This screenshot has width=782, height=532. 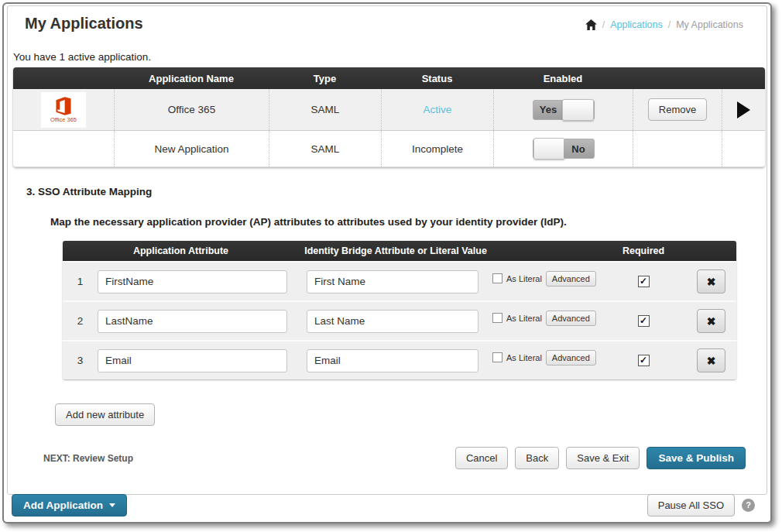 What do you see at coordinates (743, 149) in the screenshot?
I see `arrow-placeholder` at bounding box center [743, 149].